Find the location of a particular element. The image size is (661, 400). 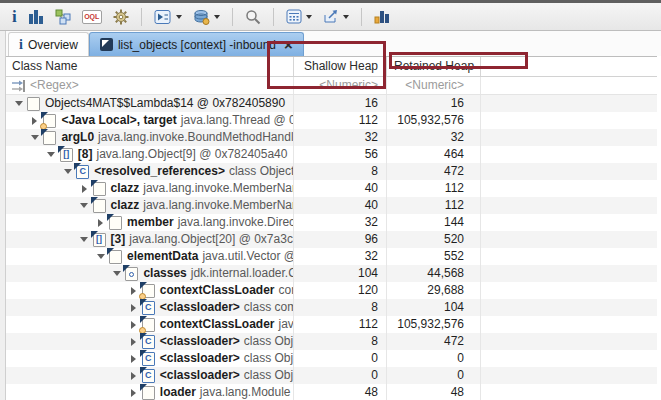

heap-dump-button is located at coordinates (206, 17).